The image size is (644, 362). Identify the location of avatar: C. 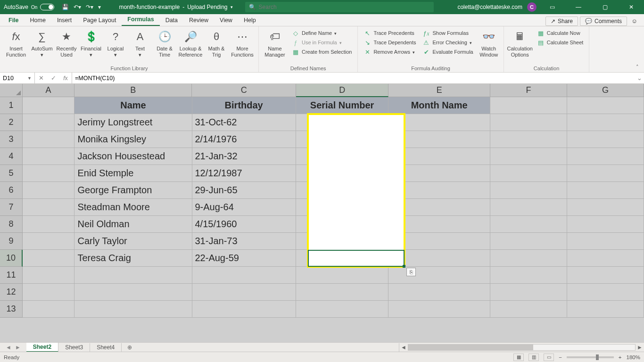
(532, 7).